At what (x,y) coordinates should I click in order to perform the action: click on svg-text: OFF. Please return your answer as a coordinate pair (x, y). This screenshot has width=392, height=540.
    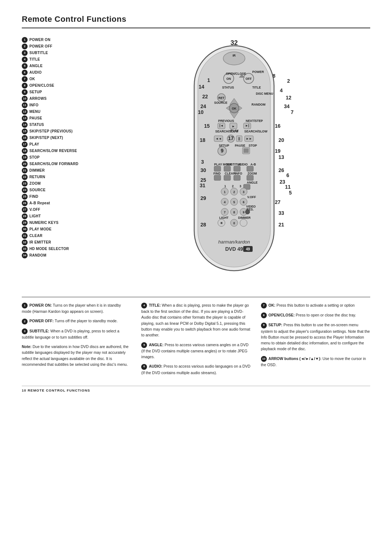
    Looking at the image, I should click on (249, 79).